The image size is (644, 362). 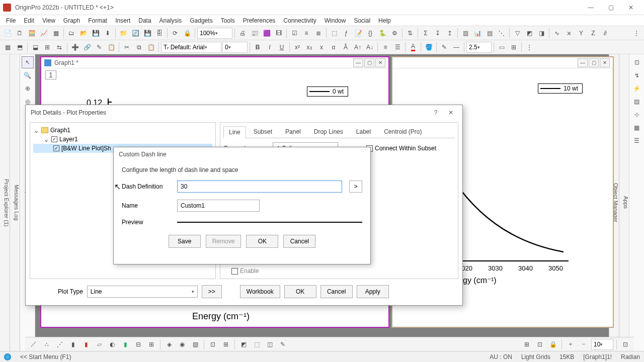 What do you see at coordinates (263, 132) in the screenshot?
I see `tab-subset: Subset` at bounding box center [263, 132].